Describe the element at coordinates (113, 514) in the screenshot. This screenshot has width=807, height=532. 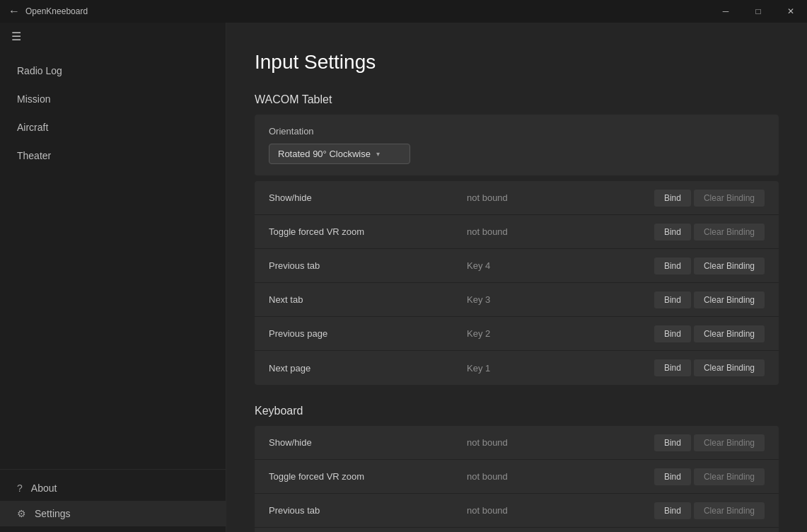
I see `sidebar-item-settings: ⚙ Settings` at that location.